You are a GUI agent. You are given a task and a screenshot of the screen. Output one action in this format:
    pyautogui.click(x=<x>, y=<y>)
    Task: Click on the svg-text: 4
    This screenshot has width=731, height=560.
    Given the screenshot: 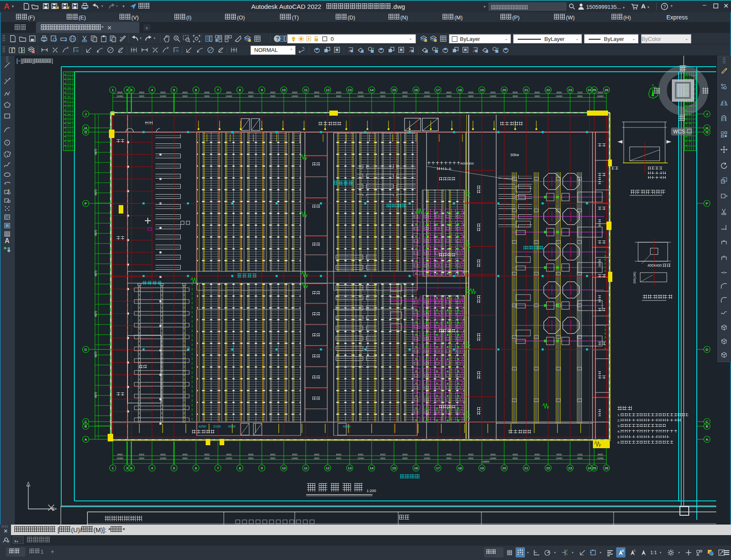 What is the action you would take?
    pyautogui.click(x=152, y=468)
    